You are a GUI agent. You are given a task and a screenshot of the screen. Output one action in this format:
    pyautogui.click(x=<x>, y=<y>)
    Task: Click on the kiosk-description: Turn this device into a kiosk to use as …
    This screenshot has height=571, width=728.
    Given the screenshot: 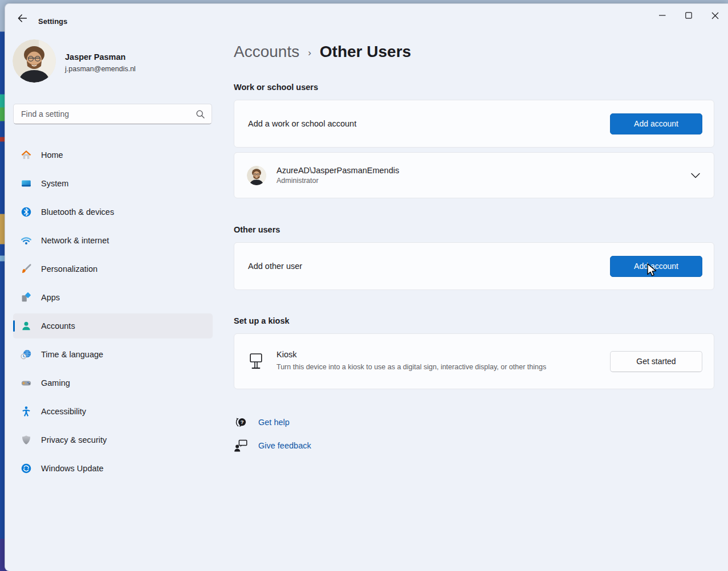 What is the action you would take?
    pyautogui.click(x=442, y=367)
    